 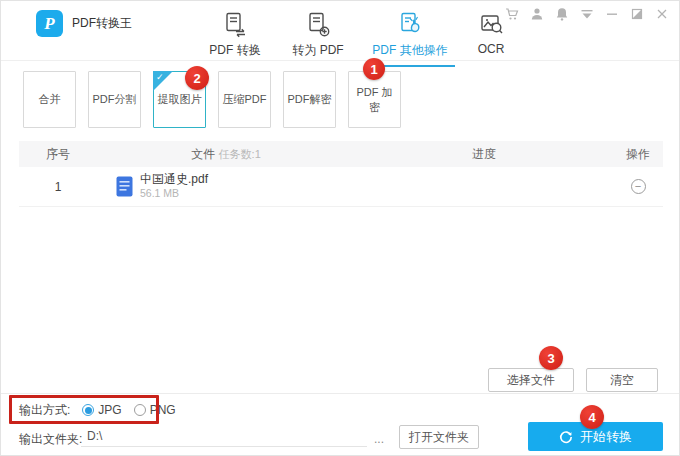 I want to click on browse-button: ..., so click(x=379, y=437).